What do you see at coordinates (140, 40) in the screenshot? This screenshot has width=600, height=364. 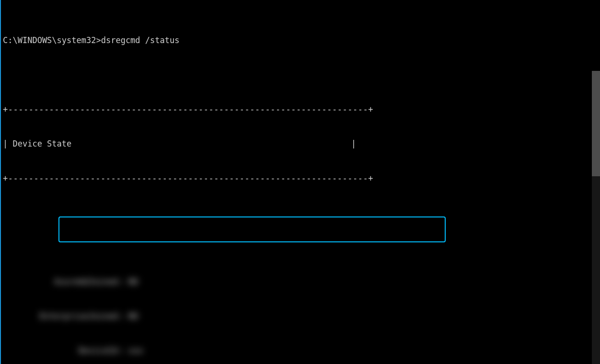 I see `prompt-command: dsregcmd /status` at bounding box center [140, 40].